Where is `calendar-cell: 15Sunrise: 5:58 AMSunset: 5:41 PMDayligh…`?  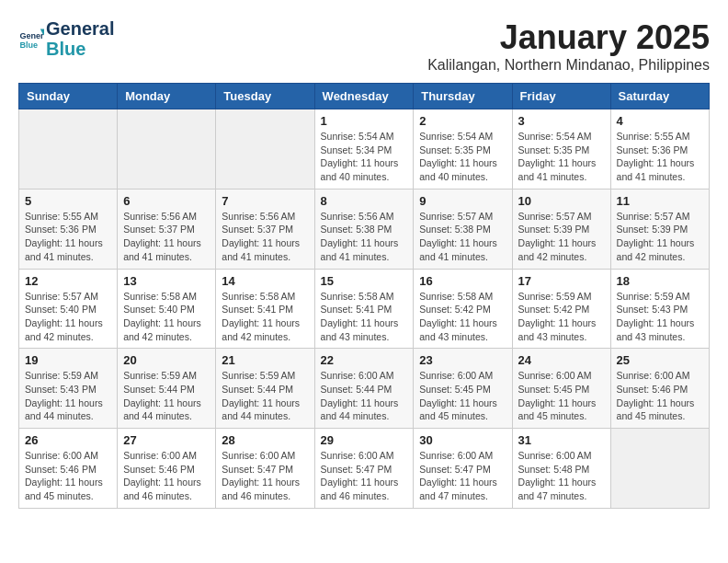 calendar-cell: 15Sunrise: 5:58 AMSunset: 5:41 PMDayligh… is located at coordinates (364, 309).